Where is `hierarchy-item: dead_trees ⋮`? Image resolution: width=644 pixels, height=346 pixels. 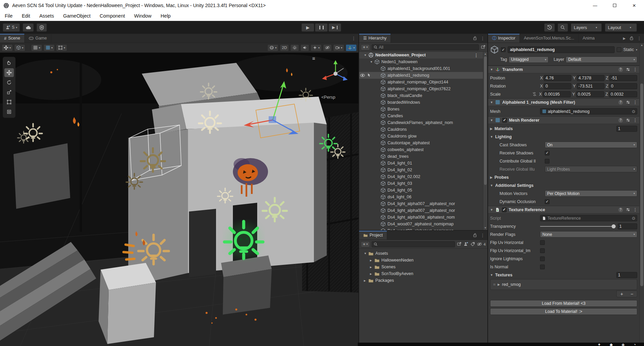
hierarchy-item: dead_trees ⋮ is located at coordinates (421, 156).